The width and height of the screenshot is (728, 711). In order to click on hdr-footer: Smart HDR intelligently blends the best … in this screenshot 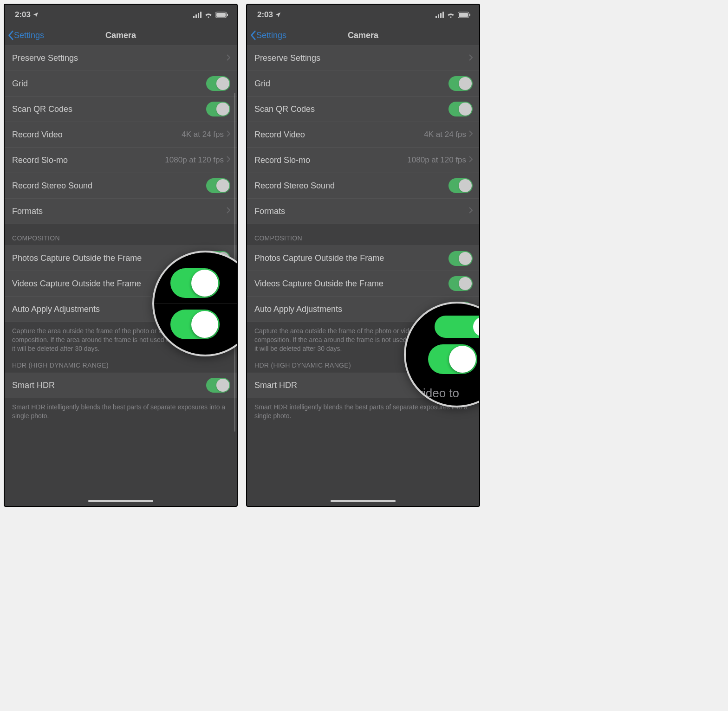, I will do `click(121, 413)`.